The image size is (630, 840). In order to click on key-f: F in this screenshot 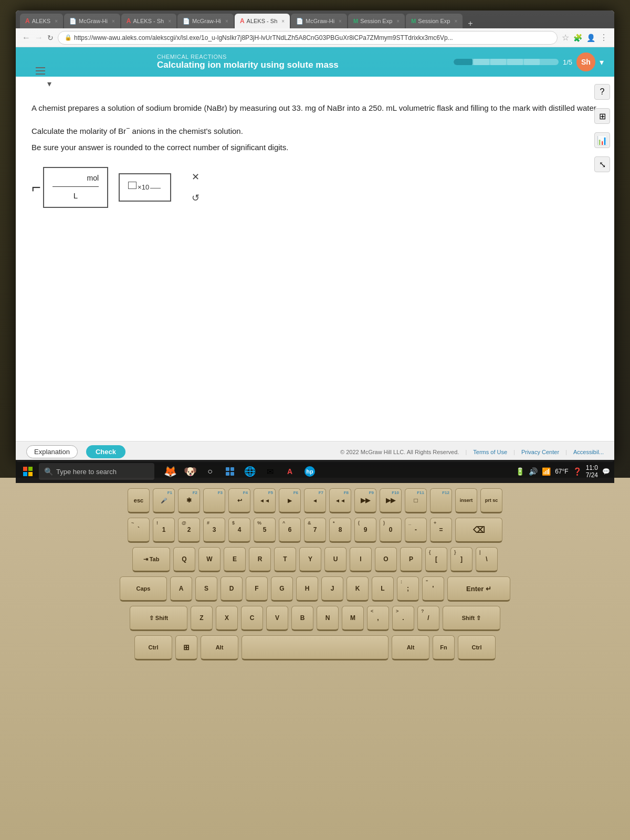, I will do `click(257, 589)`.